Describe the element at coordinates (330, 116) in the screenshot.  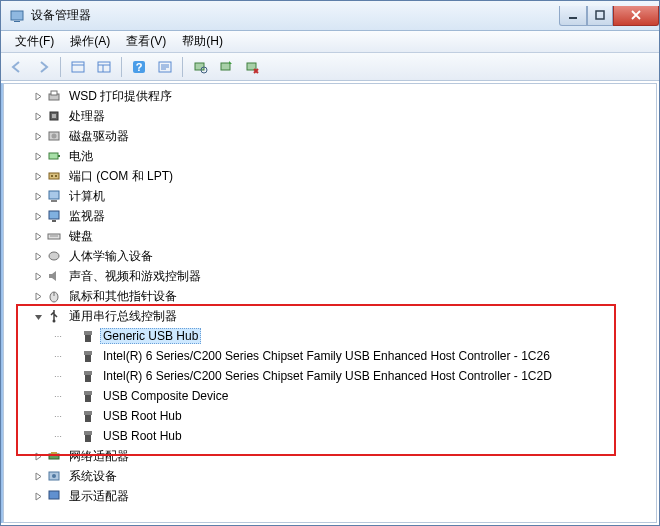
I see `tree-row: 处理器` at that location.